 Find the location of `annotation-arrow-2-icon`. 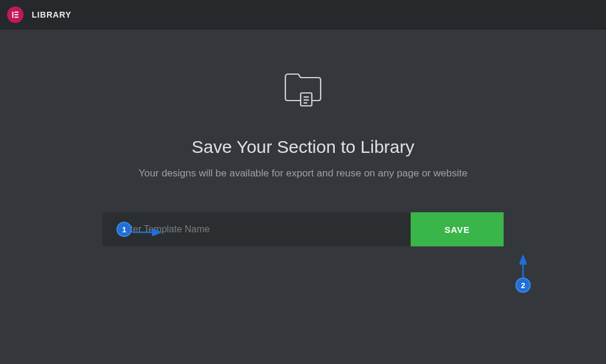

annotation-arrow-2-icon is located at coordinates (523, 266).